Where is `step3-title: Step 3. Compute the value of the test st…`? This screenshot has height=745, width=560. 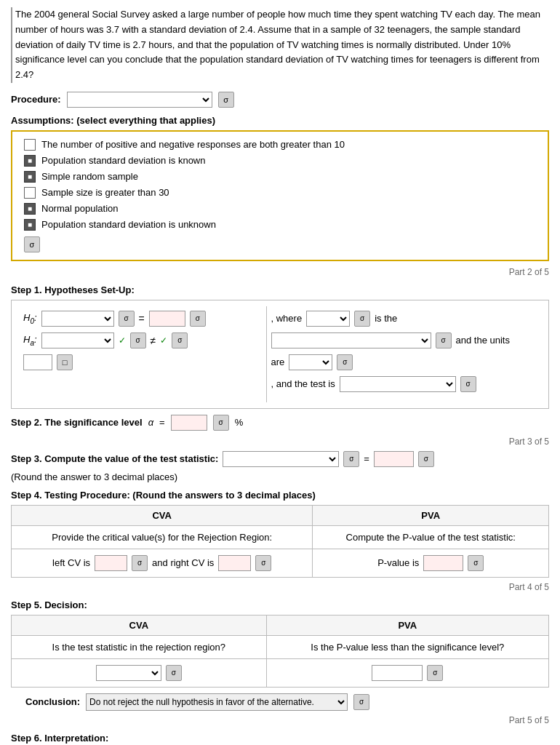 step3-title: Step 3. Compute the value of the test st… is located at coordinates (115, 458).